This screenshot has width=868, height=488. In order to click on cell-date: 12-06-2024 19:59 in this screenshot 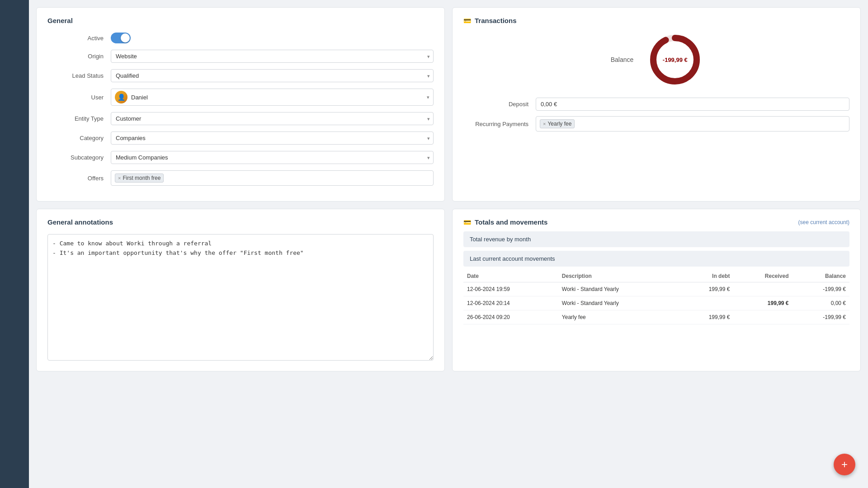, I will do `click(511, 289)`.